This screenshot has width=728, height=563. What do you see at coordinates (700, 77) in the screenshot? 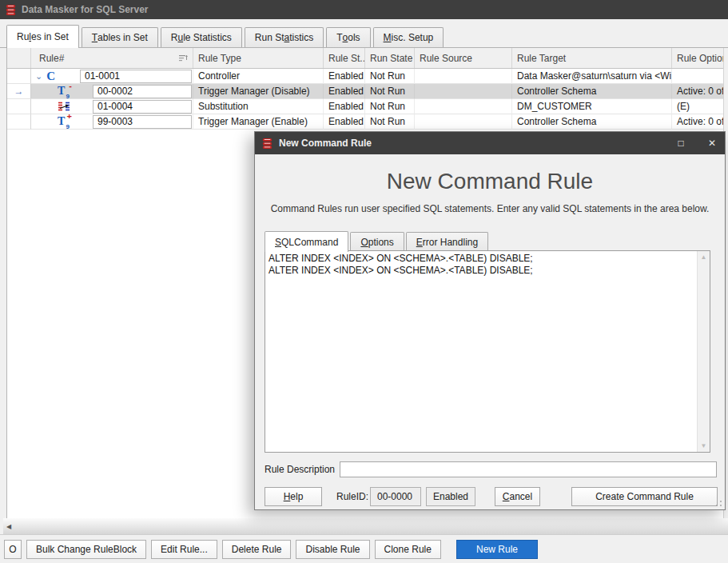
I see `rule-options-cell` at bounding box center [700, 77].